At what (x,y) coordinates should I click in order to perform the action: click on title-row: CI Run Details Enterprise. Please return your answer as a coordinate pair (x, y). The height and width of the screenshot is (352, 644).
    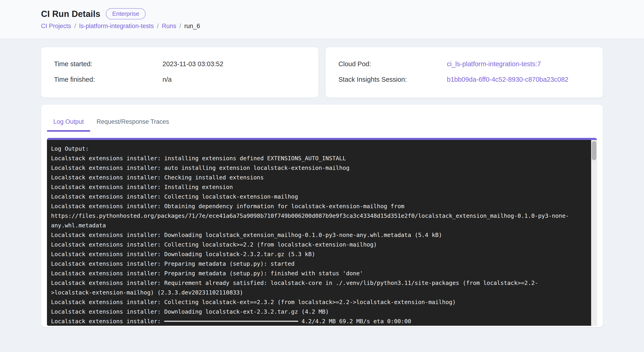
    Looking at the image, I should click on (322, 14).